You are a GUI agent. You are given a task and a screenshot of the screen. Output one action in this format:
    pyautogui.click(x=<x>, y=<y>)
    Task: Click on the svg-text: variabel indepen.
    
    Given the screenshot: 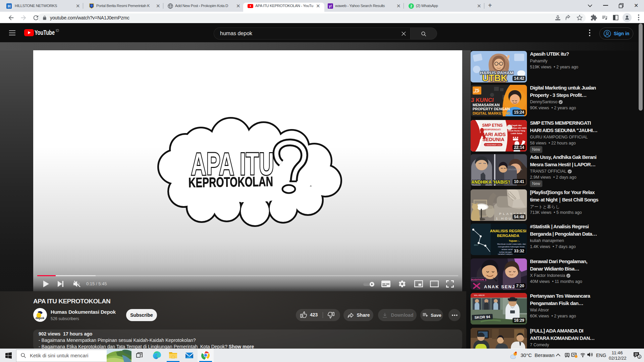 What is the action you would take?
    pyautogui.click(x=505, y=254)
    